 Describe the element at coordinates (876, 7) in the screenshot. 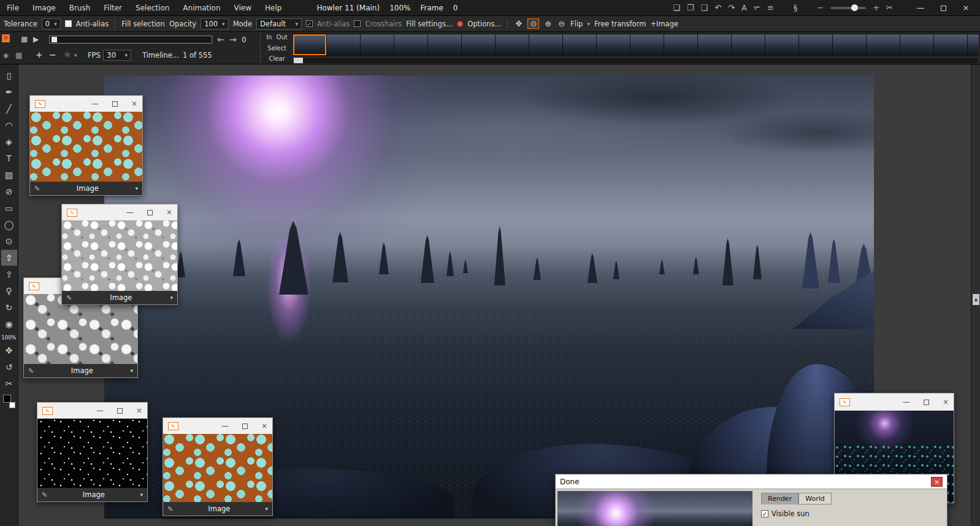

I see `slider-plus-icon: +` at that location.